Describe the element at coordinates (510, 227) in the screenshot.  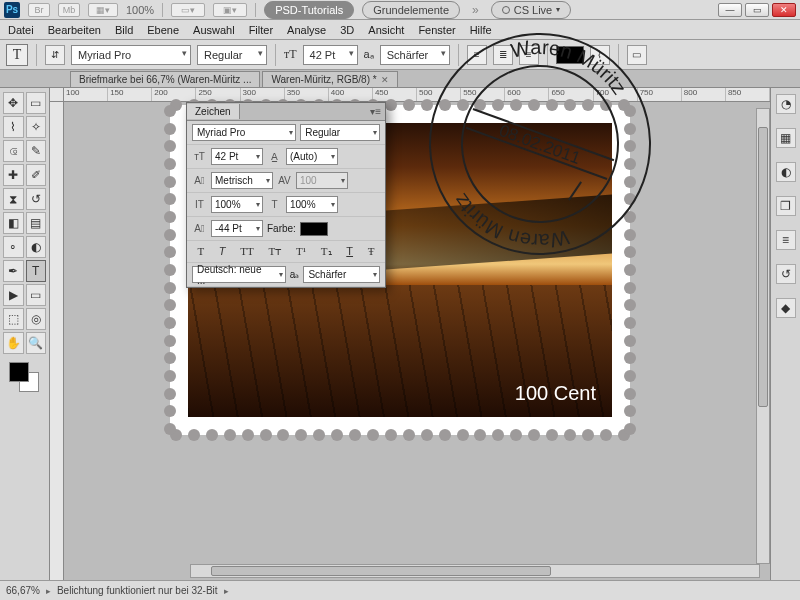
I see `svg-text: Waren Müritz` at that location.